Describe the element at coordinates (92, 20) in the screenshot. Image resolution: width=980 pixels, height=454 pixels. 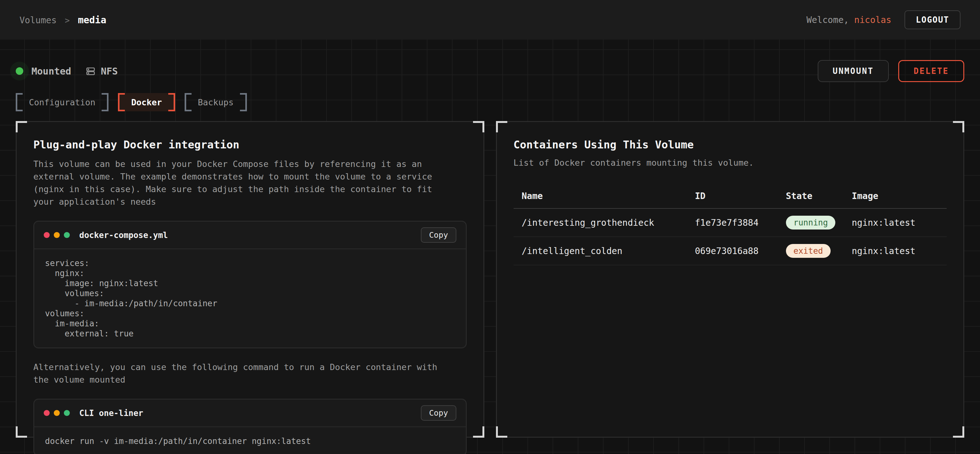
I see `breadcrumb-current: media` at that location.